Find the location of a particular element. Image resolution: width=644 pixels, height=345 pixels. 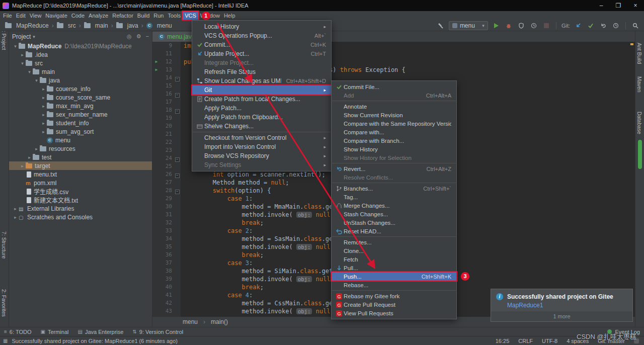

menu-item-branches: Branches...Ctrl+Shift+` is located at coordinates (394, 188).